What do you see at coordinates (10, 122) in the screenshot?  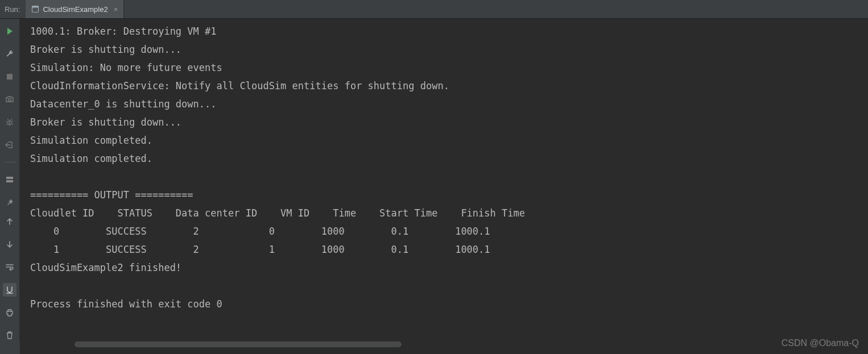 I see `bug-icon` at bounding box center [10, 122].